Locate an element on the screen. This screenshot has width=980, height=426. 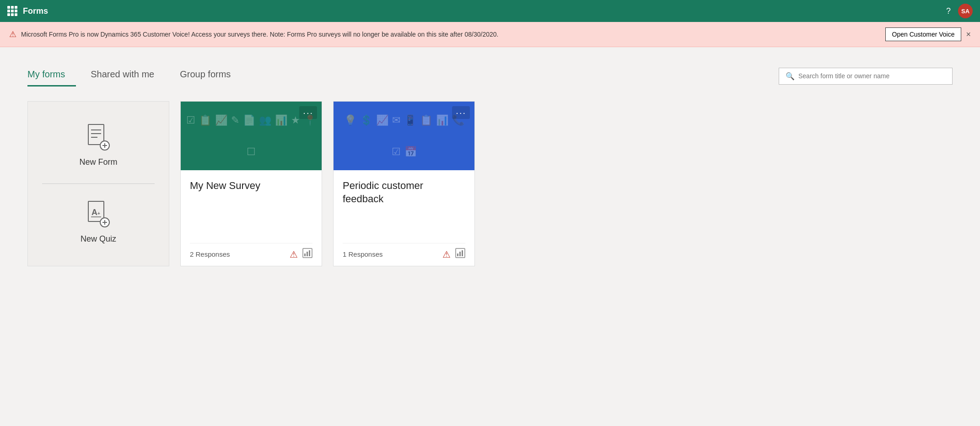
warning-icon-1: ⚠ is located at coordinates (294, 254).